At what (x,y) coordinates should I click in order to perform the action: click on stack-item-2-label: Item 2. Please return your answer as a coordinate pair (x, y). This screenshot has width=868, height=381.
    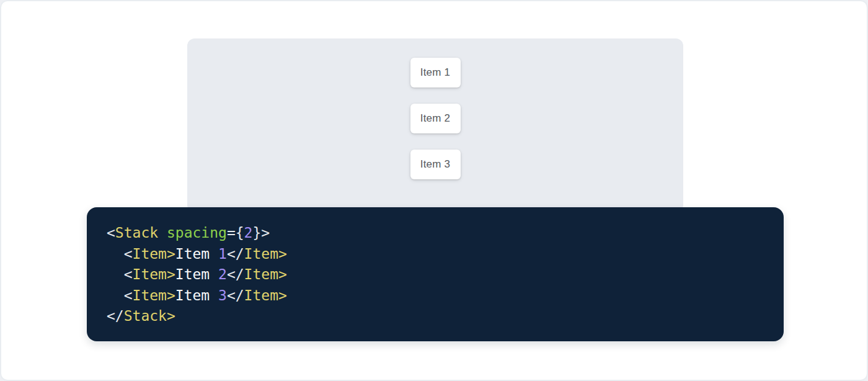
    Looking at the image, I should click on (435, 119).